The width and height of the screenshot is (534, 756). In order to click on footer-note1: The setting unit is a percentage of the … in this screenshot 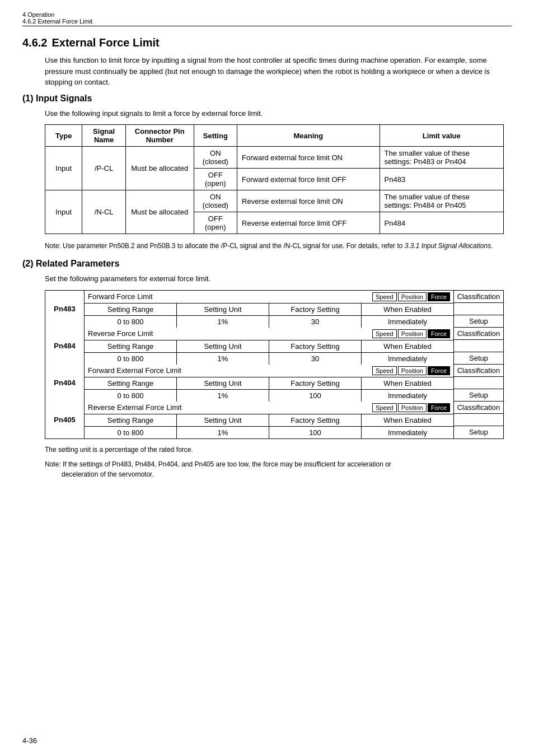, I will do `click(278, 462)`.